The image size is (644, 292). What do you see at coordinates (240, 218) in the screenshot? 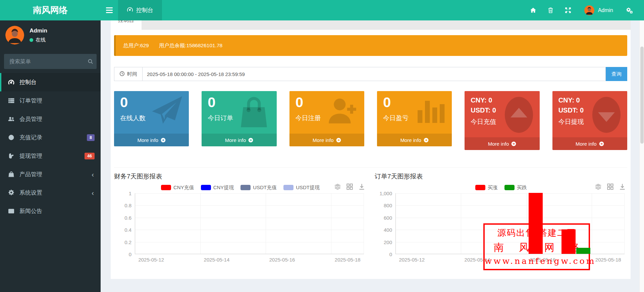
I see `finance-chart: 财务7天图形报表CNY充值CNY提现USDT充值USDT提现10.80.60.4…` at bounding box center [240, 218].